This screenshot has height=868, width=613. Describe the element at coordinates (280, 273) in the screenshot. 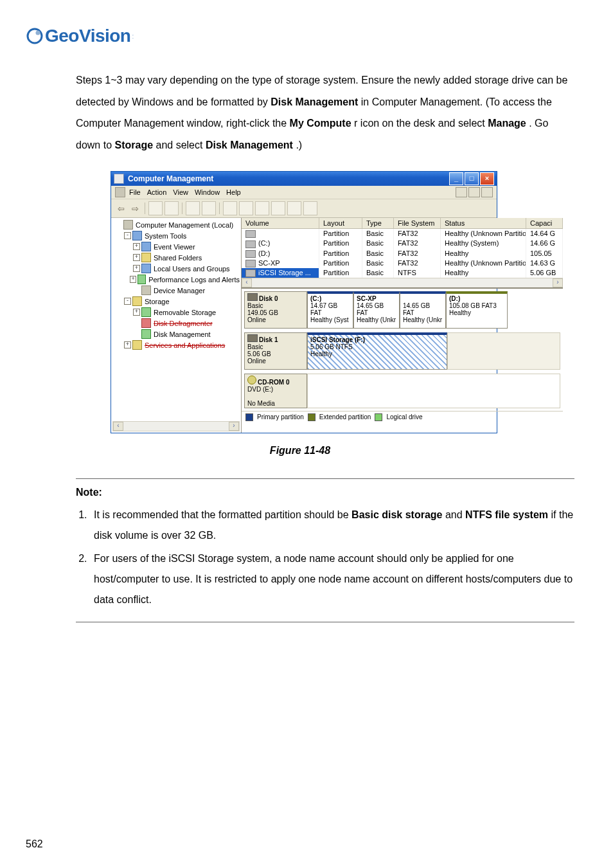

I see `grid-cell: iSCSI Storage ...` at that location.